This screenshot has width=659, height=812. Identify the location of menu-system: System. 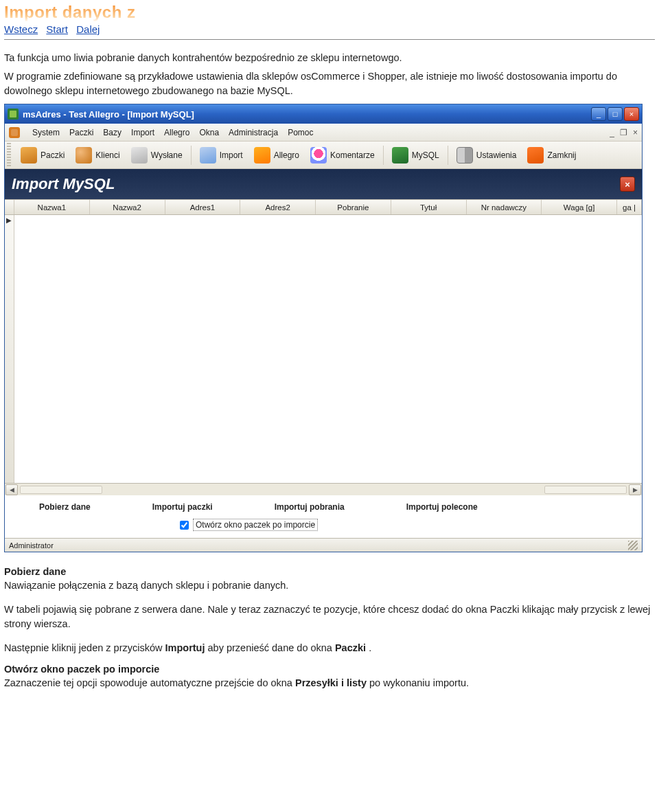
(46, 133).